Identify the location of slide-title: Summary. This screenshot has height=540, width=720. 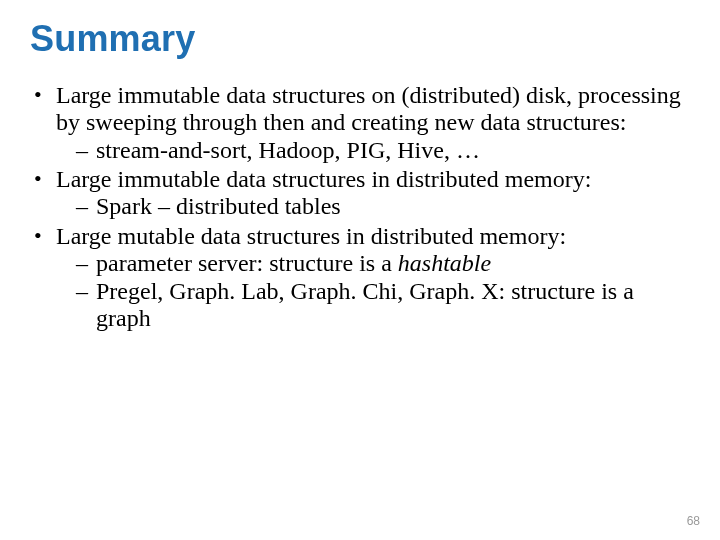
(361, 39).